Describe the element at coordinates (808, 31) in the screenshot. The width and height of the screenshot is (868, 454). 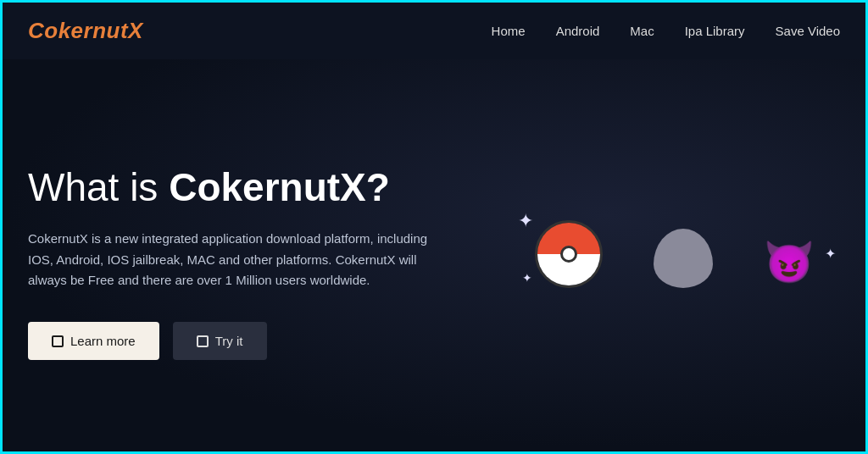
I see `nav-item-save-video: Save Video` at that location.